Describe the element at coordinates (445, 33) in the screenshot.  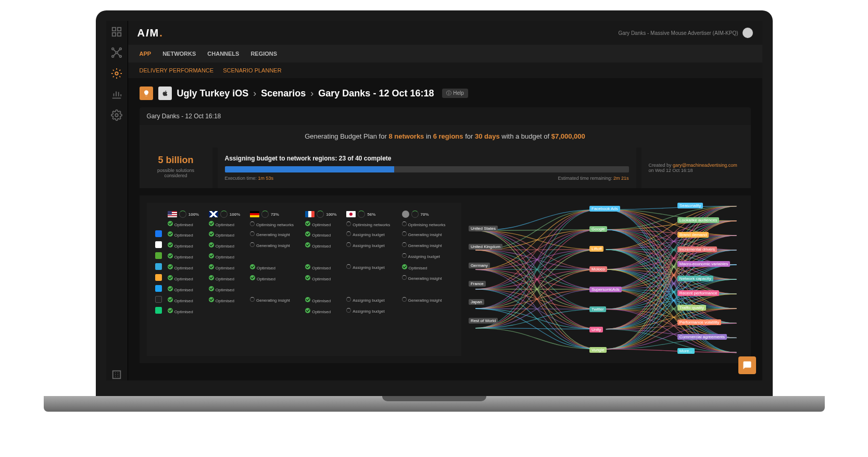
I see `topbar: AIM. Gary Danks - Massive Mouse Advertis…` at that location.